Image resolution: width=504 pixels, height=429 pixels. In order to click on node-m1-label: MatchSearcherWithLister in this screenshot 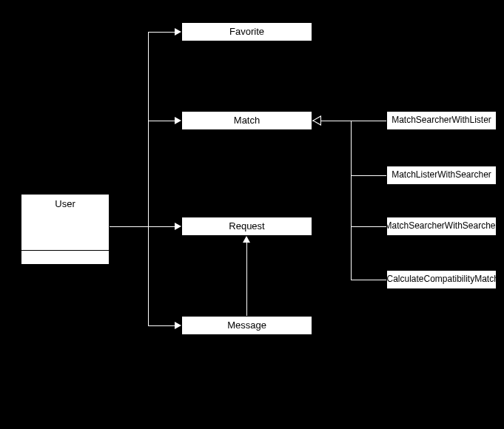, I will do `click(441, 120)`.